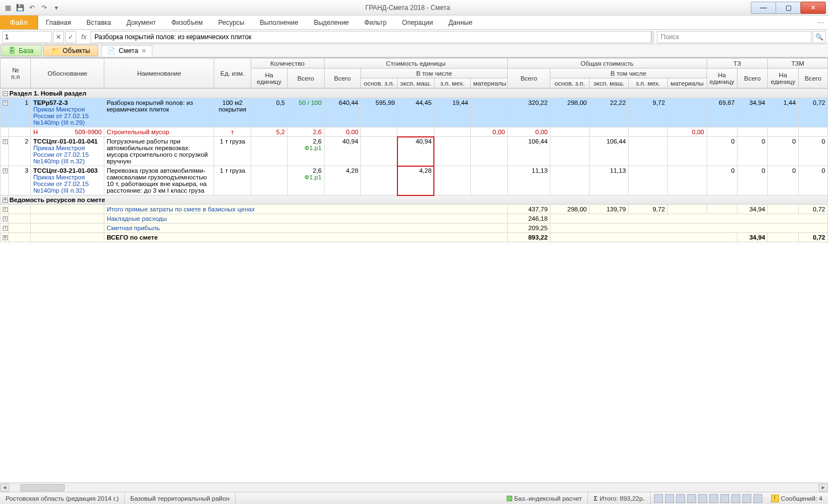 The image size is (828, 504). I want to click on cell-basis: ТССЦпг-03-21-01-003Приказ Минстроя Росси…, so click(67, 181).